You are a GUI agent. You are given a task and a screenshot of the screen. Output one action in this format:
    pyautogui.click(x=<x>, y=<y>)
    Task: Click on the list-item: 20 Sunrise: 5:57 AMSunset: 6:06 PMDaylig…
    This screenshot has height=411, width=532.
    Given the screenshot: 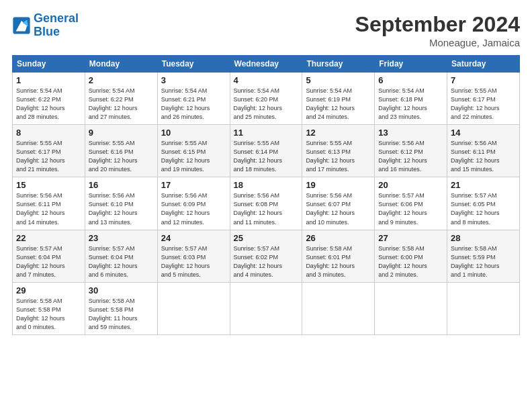 What is the action you would take?
    pyautogui.click(x=411, y=203)
    